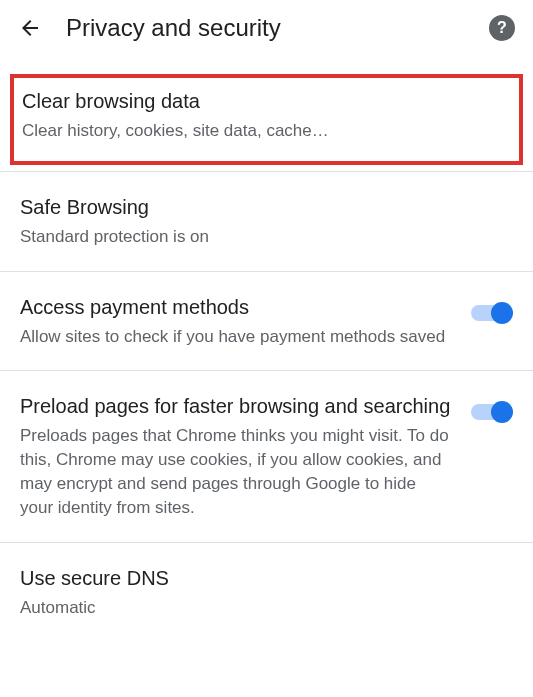  What do you see at coordinates (266, 222) in the screenshot?
I see `safe-browsing-item: Safe Browsing Standard protection is on` at bounding box center [266, 222].